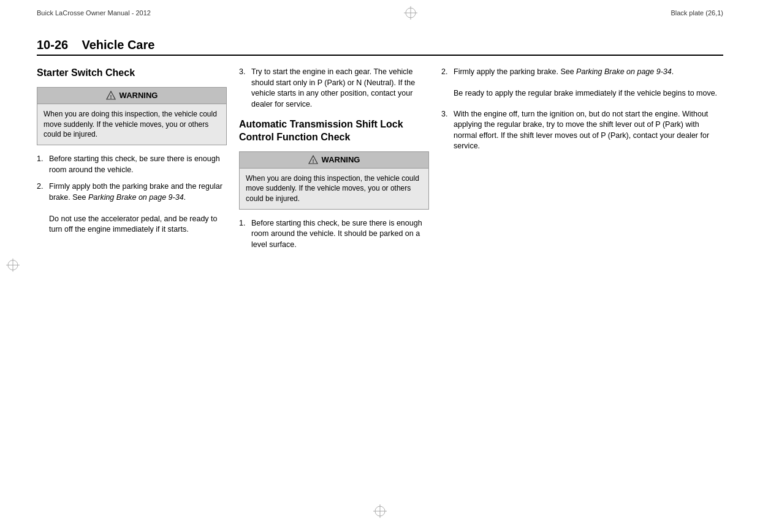  I want to click on middle-item-1: 1. Before starting this check, be sure t…, so click(334, 234).